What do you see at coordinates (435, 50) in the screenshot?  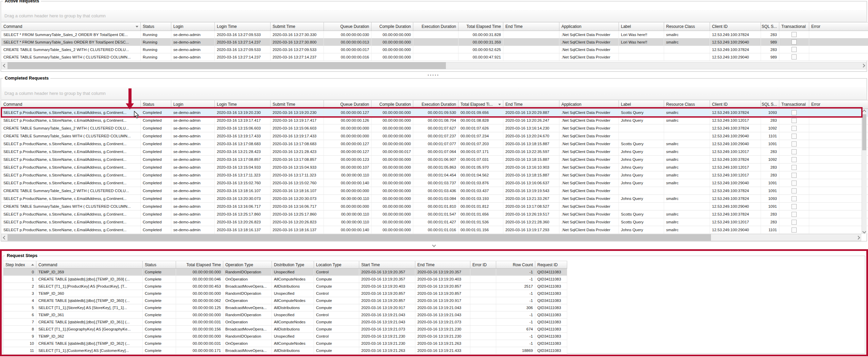 I see `active-request-row: CREATE TABLE SummaryTable_Sales_2 WITH (…` at bounding box center [435, 50].